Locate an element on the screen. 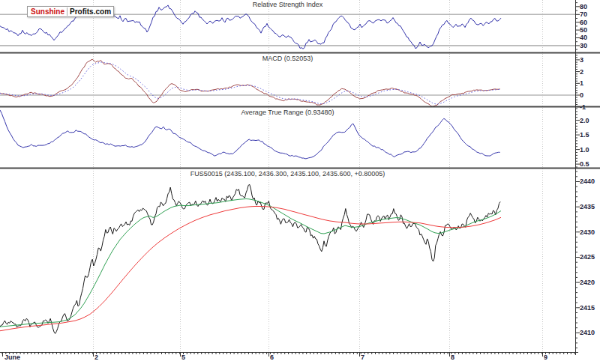  atr-y-tick-label: 1.5 is located at coordinates (585, 135).